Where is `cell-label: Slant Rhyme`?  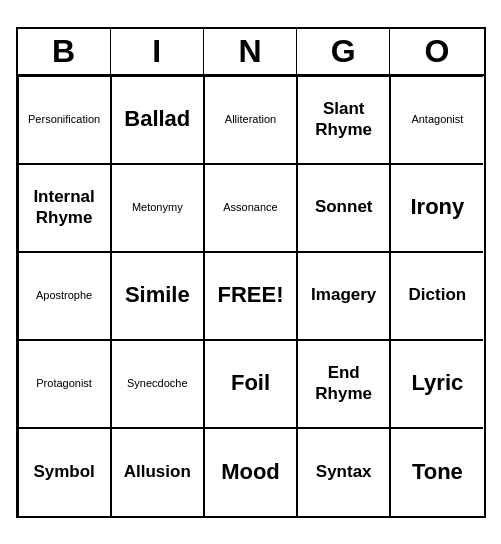
cell-label: Slant Rhyme is located at coordinates (344, 120).